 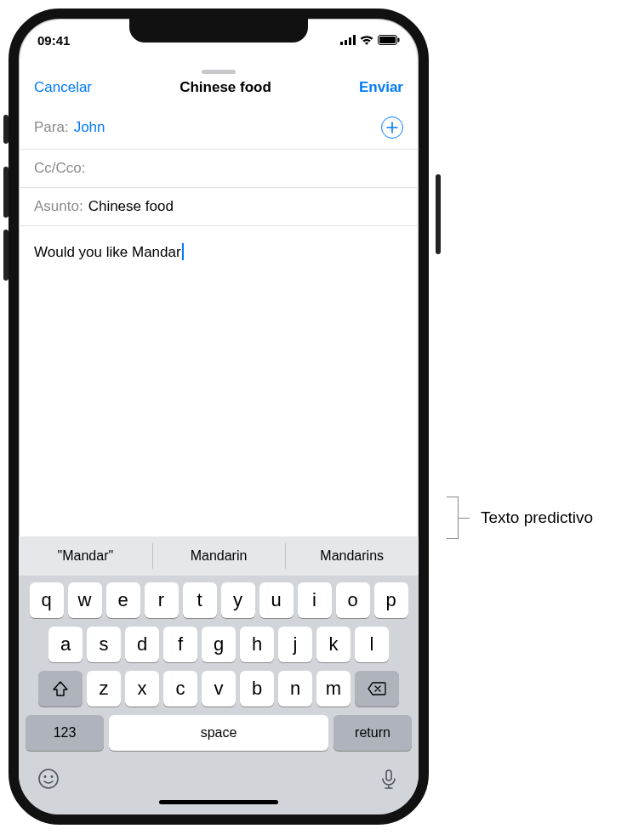 I want to click on keyboard-row-4: 123 space return, so click(x=219, y=733).